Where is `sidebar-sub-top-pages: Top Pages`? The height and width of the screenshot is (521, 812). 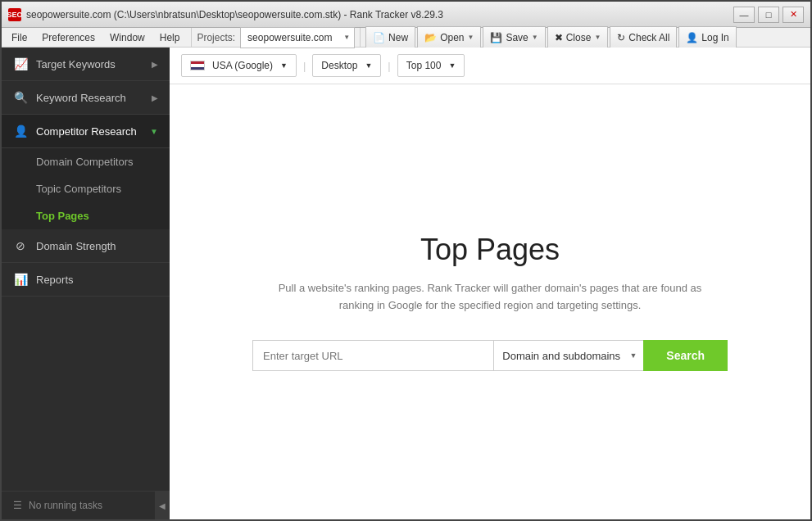 sidebar-sub-top-pages: Top Pages is located at coordinates (85, 216).